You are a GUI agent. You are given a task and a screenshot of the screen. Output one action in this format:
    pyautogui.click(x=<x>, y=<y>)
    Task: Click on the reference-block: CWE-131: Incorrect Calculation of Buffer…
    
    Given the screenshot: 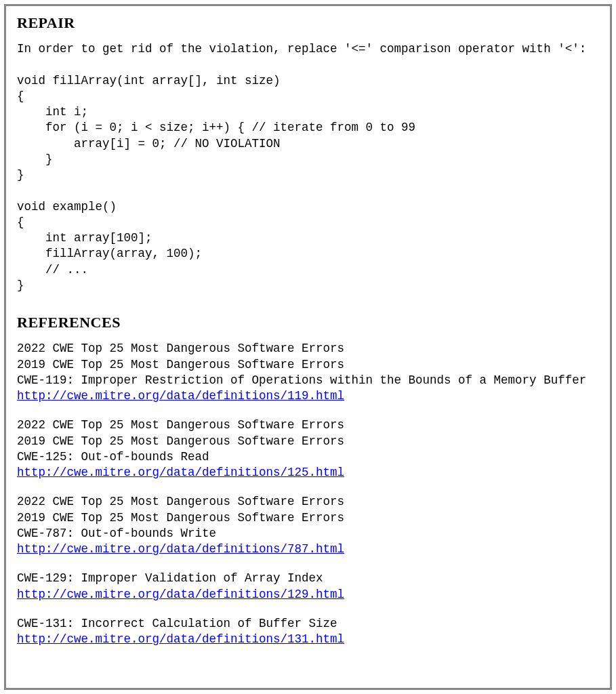 What is the action you would take?
    pyautogui.click(x=308, y=632)
    